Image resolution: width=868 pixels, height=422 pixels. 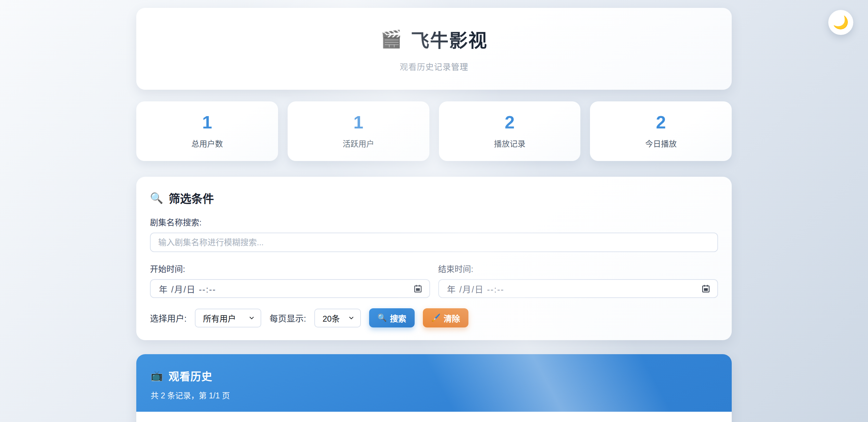 I want to click on page-size-select: 20条, so click(x=338, y=318).